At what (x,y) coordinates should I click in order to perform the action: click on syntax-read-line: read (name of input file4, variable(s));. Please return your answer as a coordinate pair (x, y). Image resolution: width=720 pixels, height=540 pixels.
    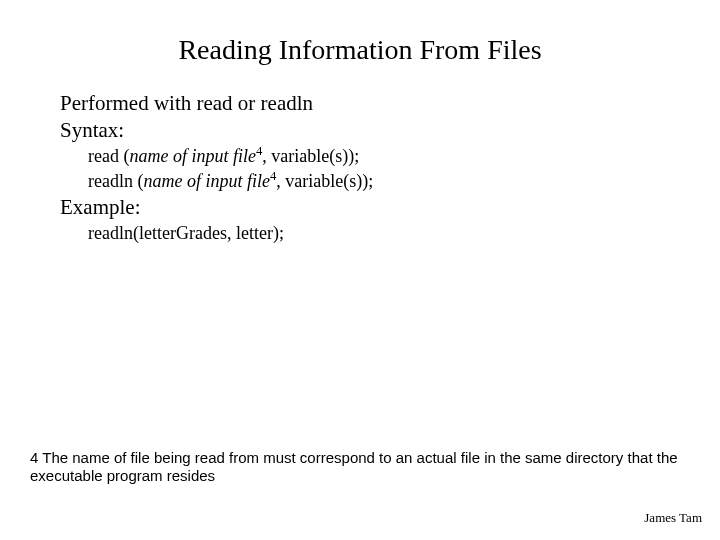
    Looking at the image, I should click on (384, 156).